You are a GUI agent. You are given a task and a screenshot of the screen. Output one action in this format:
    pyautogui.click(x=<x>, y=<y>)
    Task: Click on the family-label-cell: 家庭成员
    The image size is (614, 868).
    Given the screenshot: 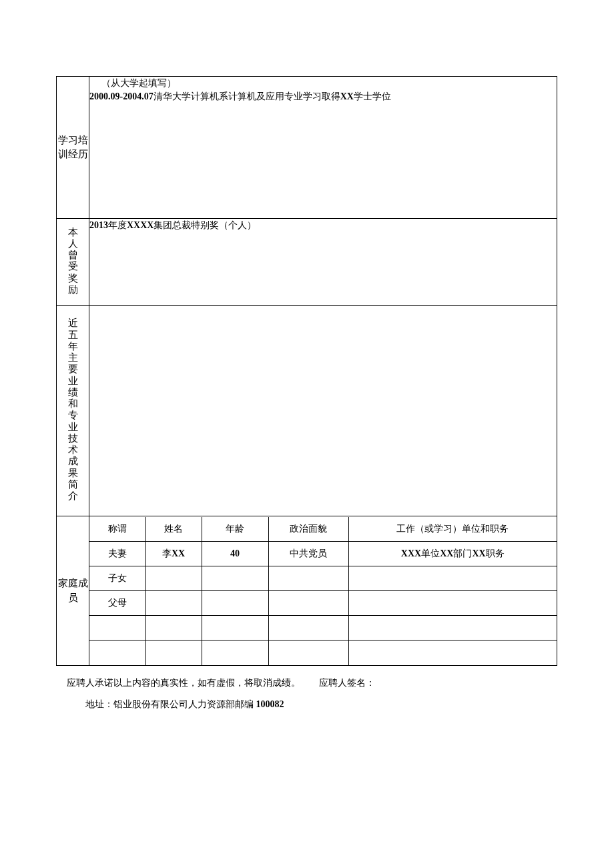 What is the action you would take?
    pyautogui.click(x=73, y=591)
    